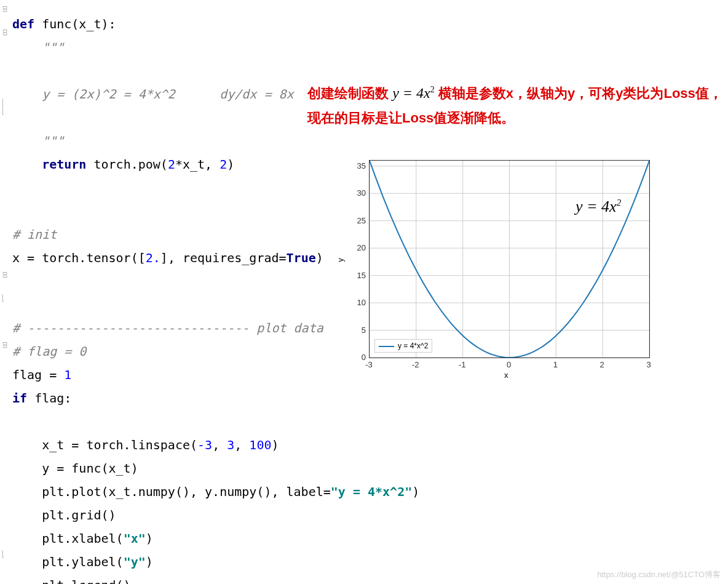  I want to click on plot-area: y = 4*x^2 y = 4x2, so click(509, 259).